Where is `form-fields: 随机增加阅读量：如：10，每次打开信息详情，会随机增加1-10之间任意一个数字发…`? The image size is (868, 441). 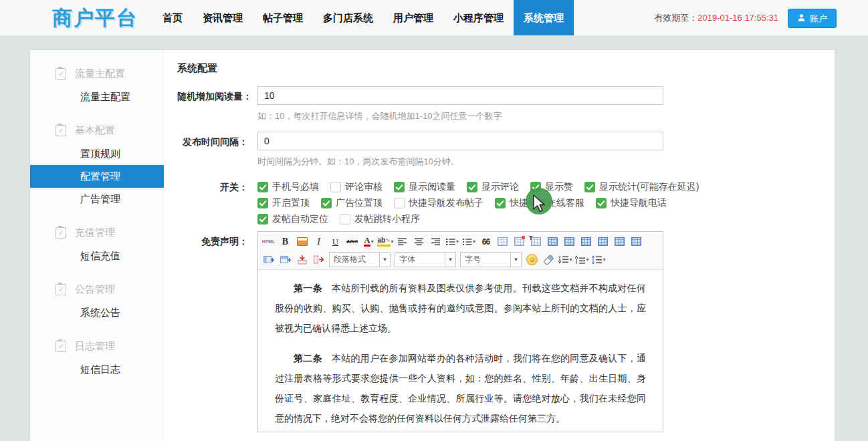 form-fields: 随机增加阅读量：如：10，每次打开信息详情，会随机增加1-10之间任意一个数字发… is located at coordinates (499, 127).